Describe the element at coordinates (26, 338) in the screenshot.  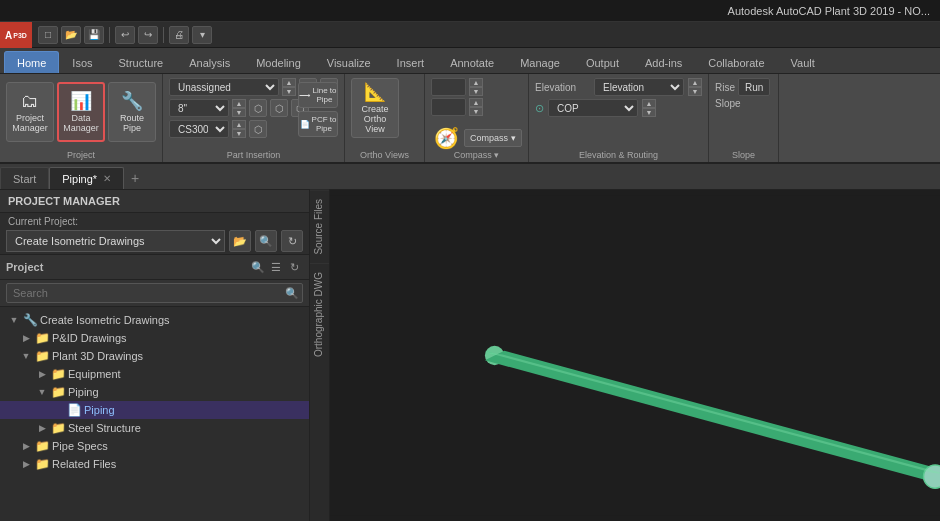
I see `pid-expander: ▶` at that location.